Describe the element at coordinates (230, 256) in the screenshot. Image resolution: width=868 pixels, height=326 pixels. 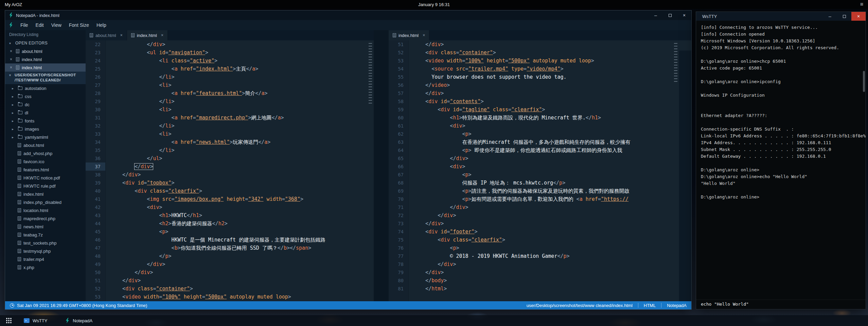
I see `code-line: 48</p>` at that location.